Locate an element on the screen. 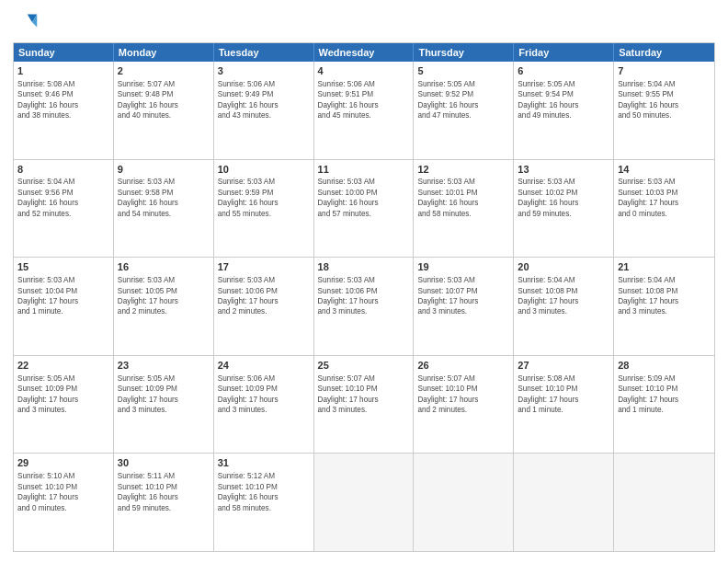 Image resolution: width=728 pixels, height=563 pixels. cell-text: Sunrise: 5:10 AMSunset: 10:10 PMDaylight… is located at coordinates (63, 492).